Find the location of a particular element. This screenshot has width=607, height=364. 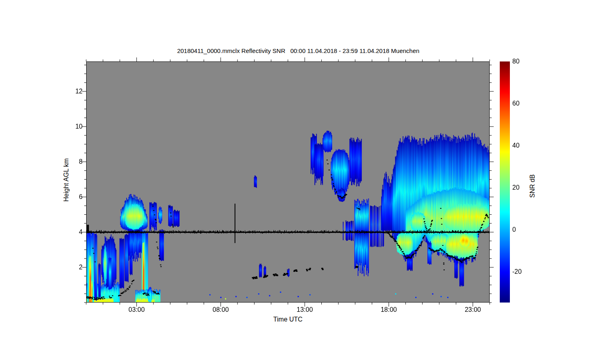

x-tick-label: 23:00 is located at coordinates (473, 310).